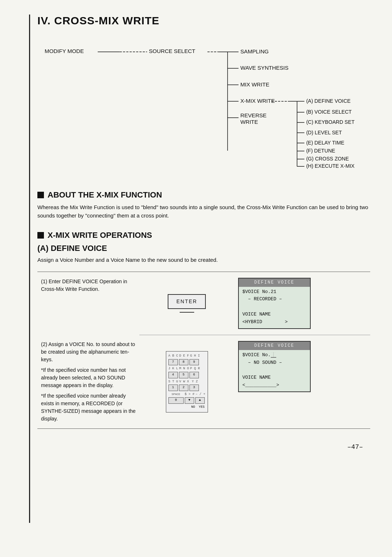  What do you see at coordinates (274, 346) in the screenshot?
I see `lcd-title-2: DEFINE VOICE` at bounding box center [274, 346].